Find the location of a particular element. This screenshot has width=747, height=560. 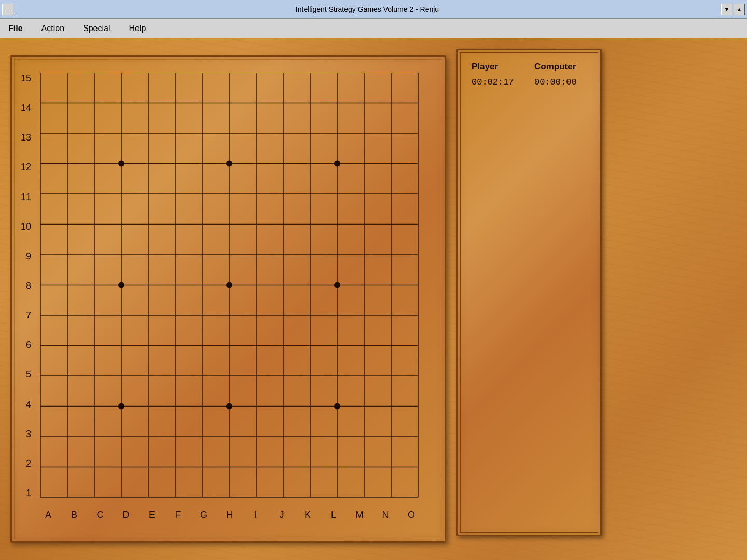

col-label-I: I is located at coordinates (256, 515).